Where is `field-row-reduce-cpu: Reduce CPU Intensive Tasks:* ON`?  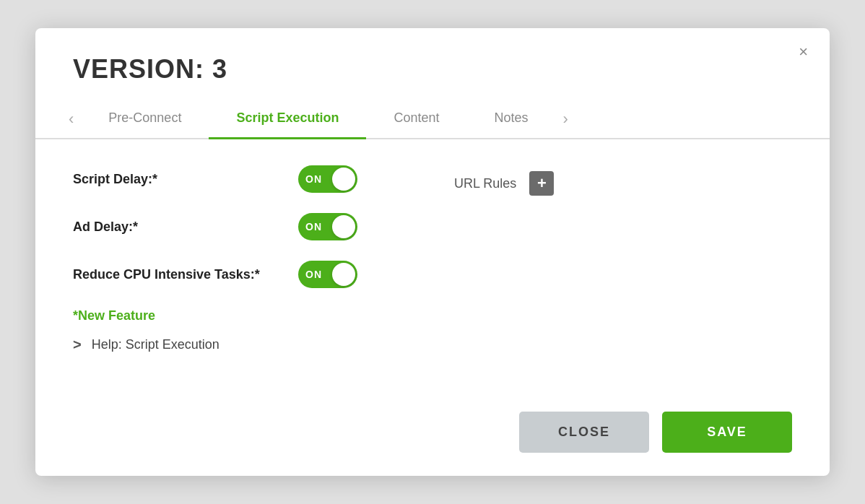 field-row-reduce-cpu: Reduce CPU Intensive Tasks:* ON is located at coordinates (242, 274).